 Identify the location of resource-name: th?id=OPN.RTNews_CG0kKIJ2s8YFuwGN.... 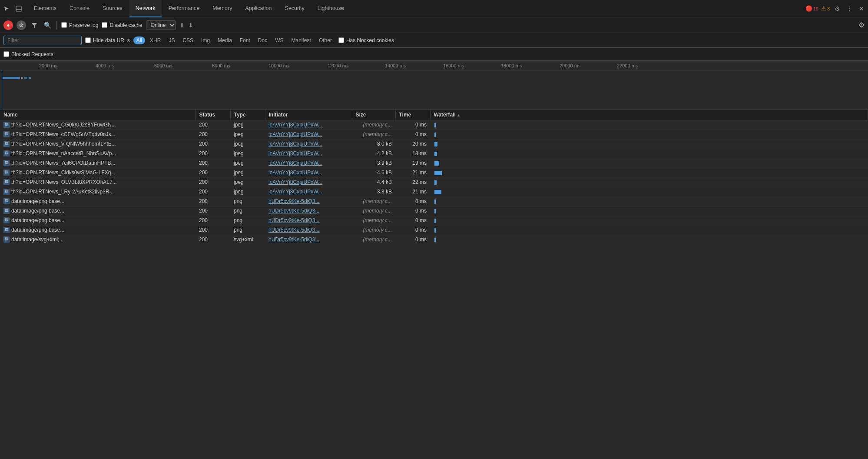
(63, 125).